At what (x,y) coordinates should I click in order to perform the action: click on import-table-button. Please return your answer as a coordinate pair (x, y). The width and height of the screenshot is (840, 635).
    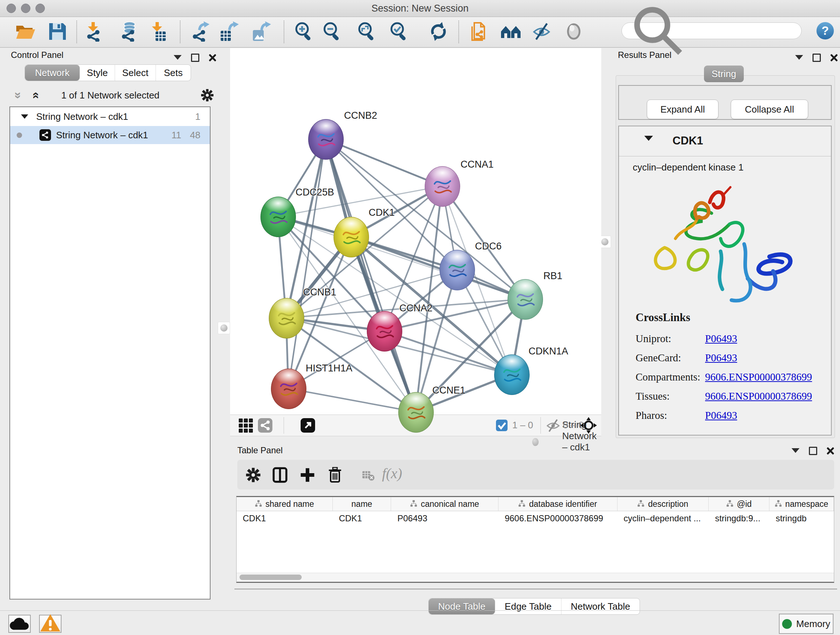
    Looking at the image, I should click on (158, 32).